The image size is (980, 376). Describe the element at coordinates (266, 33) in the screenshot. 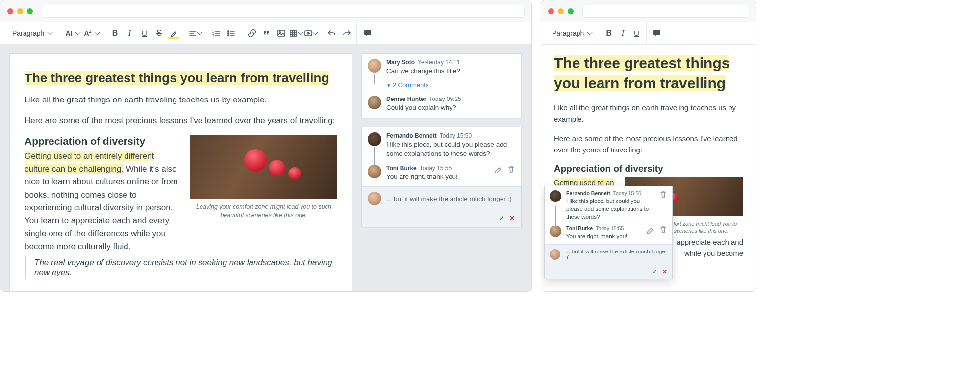

I see `editor-toolbar: Paragraph AI A± B I U S` at that location.